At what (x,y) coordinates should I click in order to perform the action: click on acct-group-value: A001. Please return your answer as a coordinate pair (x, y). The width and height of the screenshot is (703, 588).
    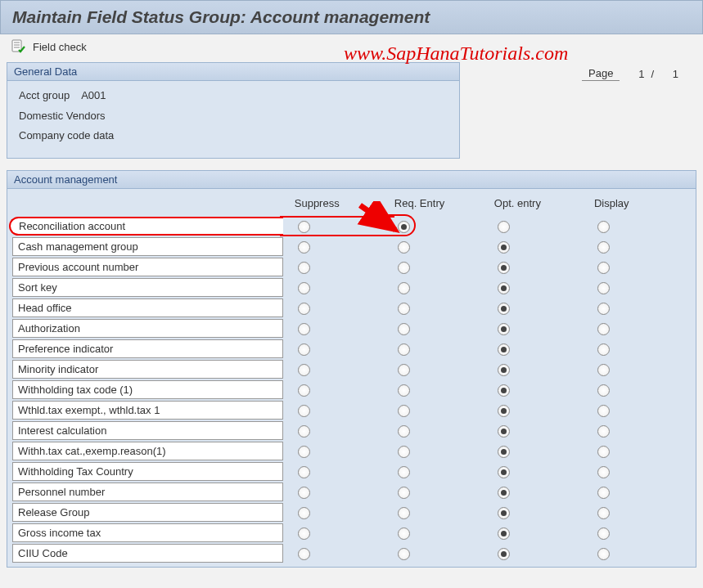
    Looking at the image, I should click on (93, 97).